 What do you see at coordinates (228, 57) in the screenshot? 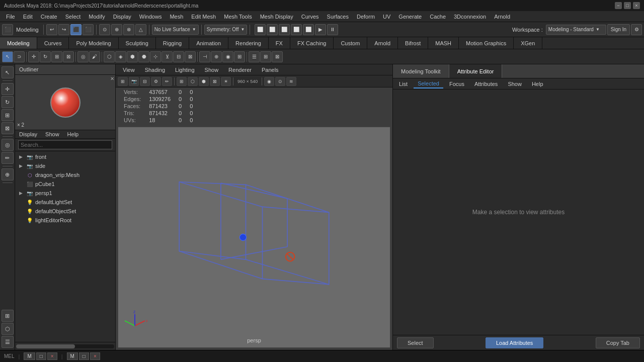
I see `smooth-btn: ◉` at bounding box center [228, 57].